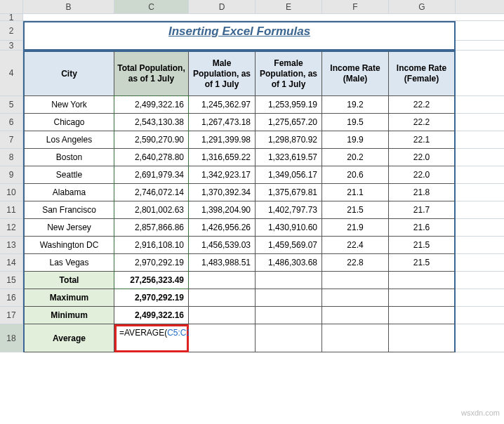 The height and width of the screenshot is (424, 504). Describe the element at coordinates (152, 263) in the screenshot. I see `cell-total: 2,970,292.19` at that location.